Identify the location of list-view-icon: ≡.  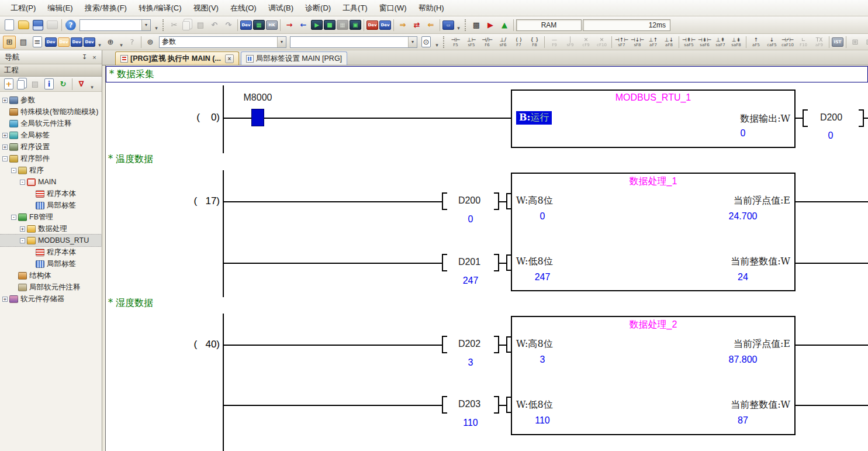
(37, 42).